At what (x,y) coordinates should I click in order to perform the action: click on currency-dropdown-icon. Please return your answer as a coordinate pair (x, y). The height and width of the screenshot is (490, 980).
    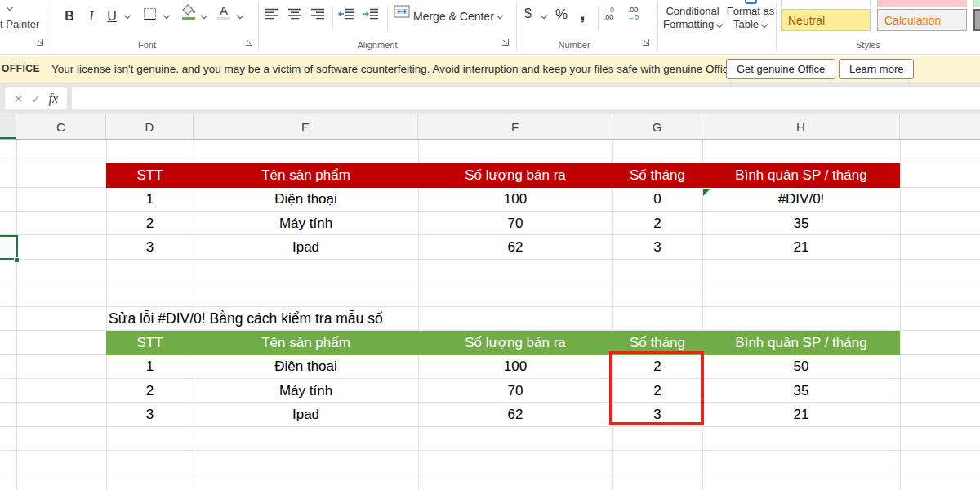
    Looking at the image, I should click on (544, 16).